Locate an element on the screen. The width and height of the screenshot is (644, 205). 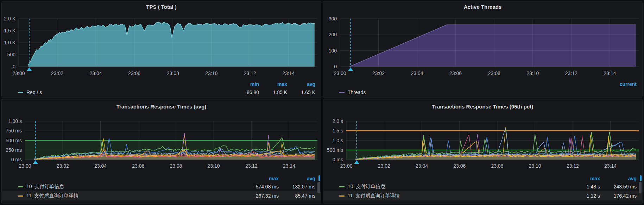
legend: maxavg10_支付订单信息574.08 ms132.07 ms11_支付后查… is located at coordinates (161, 189).